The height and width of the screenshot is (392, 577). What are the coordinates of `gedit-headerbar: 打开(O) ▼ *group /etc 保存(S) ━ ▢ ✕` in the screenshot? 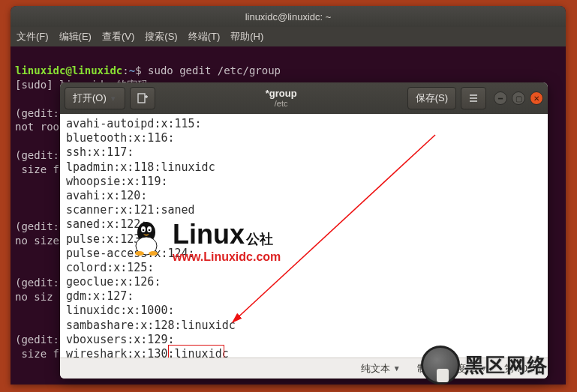 It's located at (304, 98).